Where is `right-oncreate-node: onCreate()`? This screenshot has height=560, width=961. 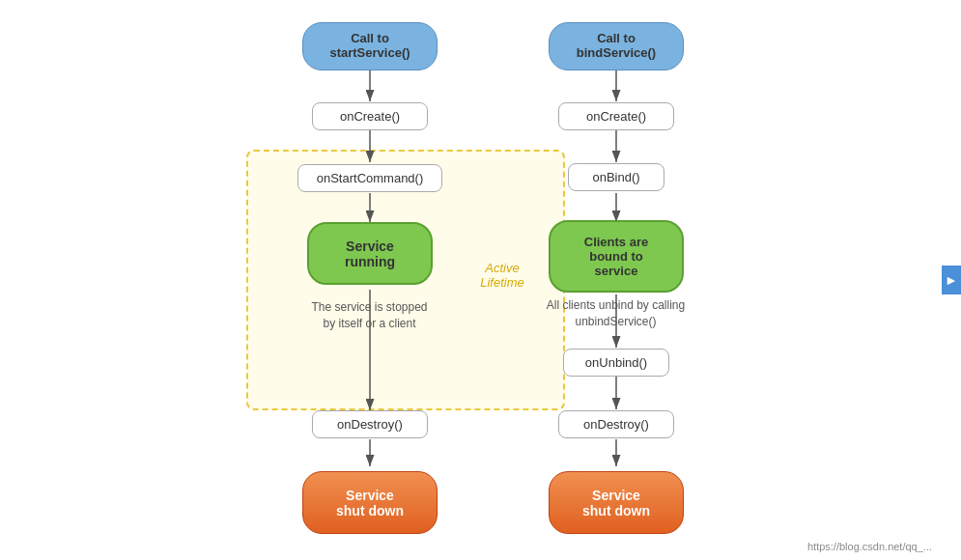 right-oncreate-node: onCreate() is located at coordinates (616, 116).